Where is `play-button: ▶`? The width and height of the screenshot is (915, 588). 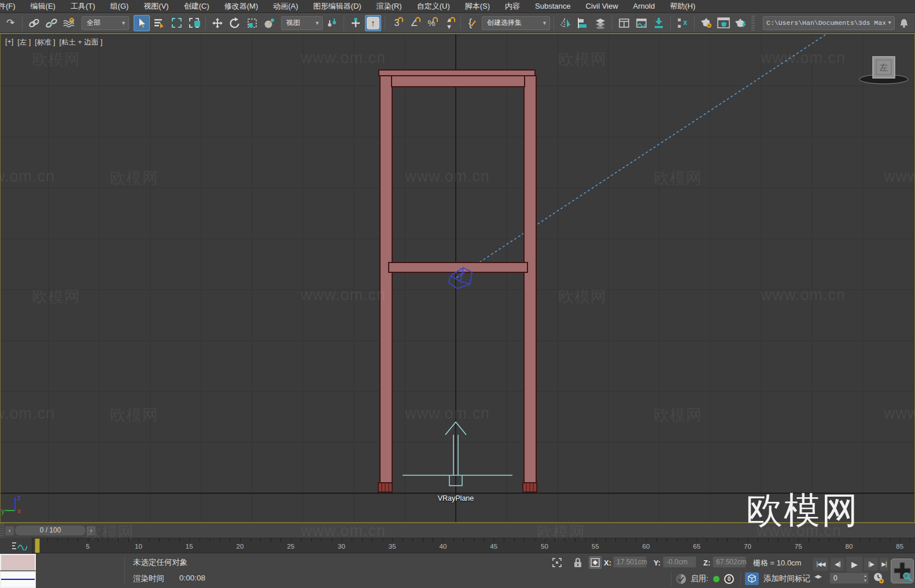
play-button: ▶ is located at coordinates (854, 564).